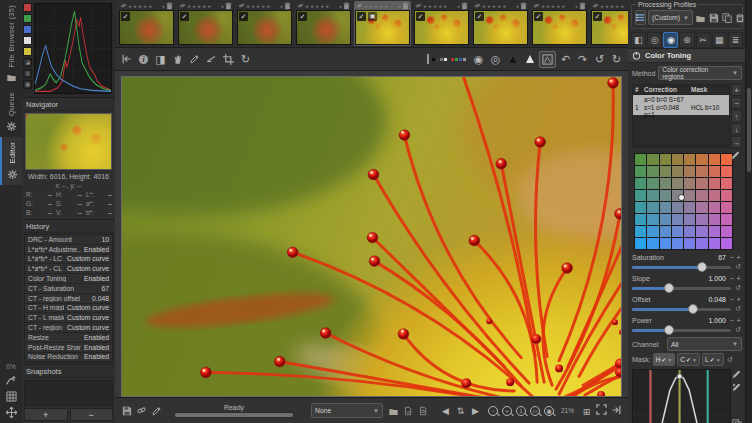  Describe the element at coordinates (28, 62) in the screenshot. I see `histogram-raw-toggle: ◪` at that location.